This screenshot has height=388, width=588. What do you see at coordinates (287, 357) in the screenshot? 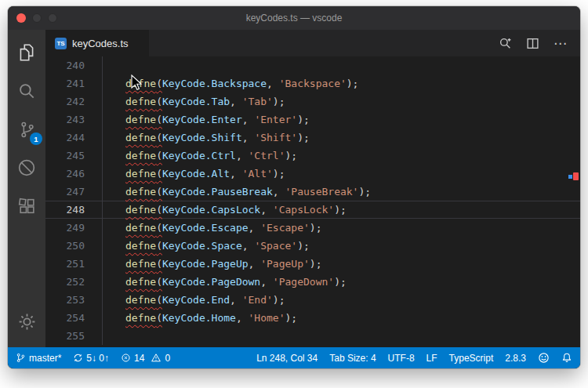
I see `cursor-position-status: Ln 248, Col 34` at bounding box center [287, 357].